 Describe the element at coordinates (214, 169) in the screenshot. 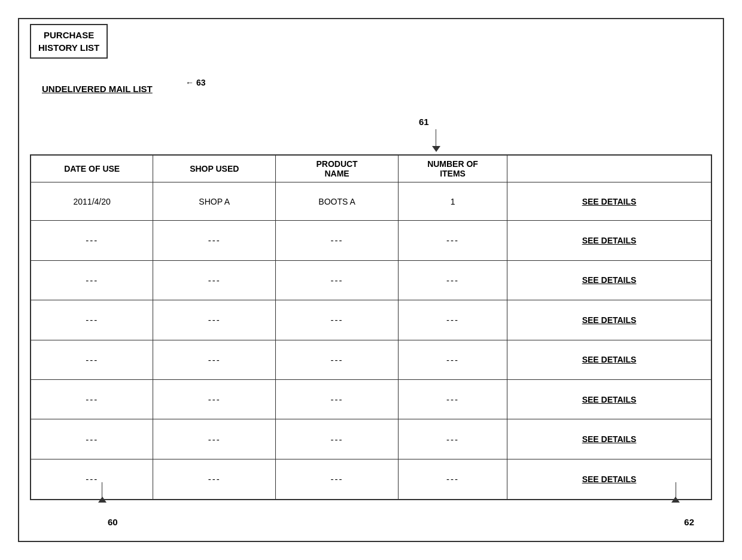

I see `col-header-shop: SHOP USED` at that location.